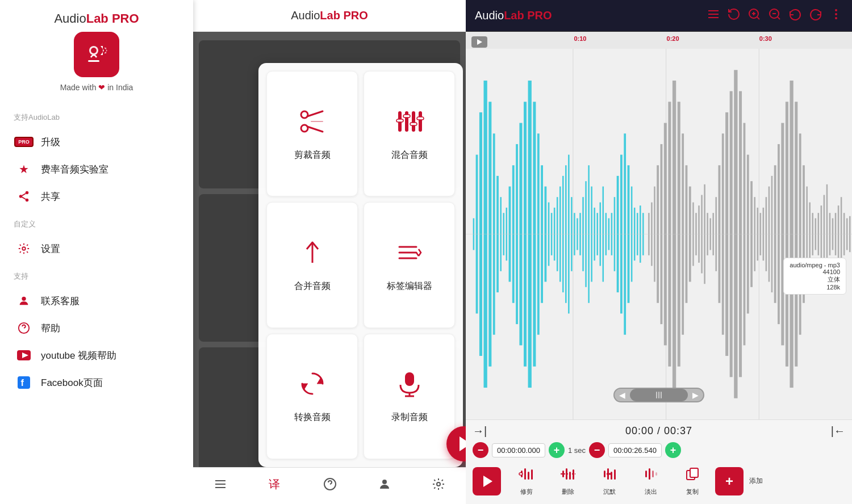 This screenshot has width=852, height=504. What do you see at coordinates (659, 481) in the screenshot?
I see `action-buttons-row: 修剪 删除` at bounding box center [659, 481].